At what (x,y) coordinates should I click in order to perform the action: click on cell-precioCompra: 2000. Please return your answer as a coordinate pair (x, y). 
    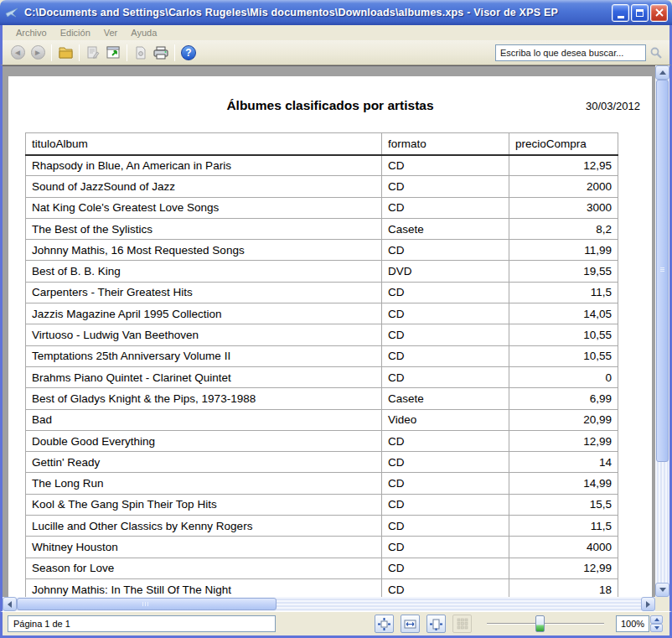
    Looking at the image, I should click on (564, 186).